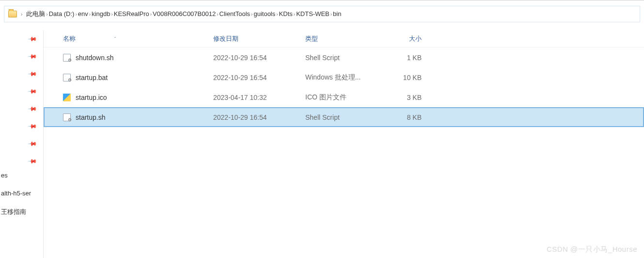 This screenshot has height=258, width=644. Describe the element at coordinates (339, 97) in the screenshot. I see `file-type: ICO 图片文件` at that location.